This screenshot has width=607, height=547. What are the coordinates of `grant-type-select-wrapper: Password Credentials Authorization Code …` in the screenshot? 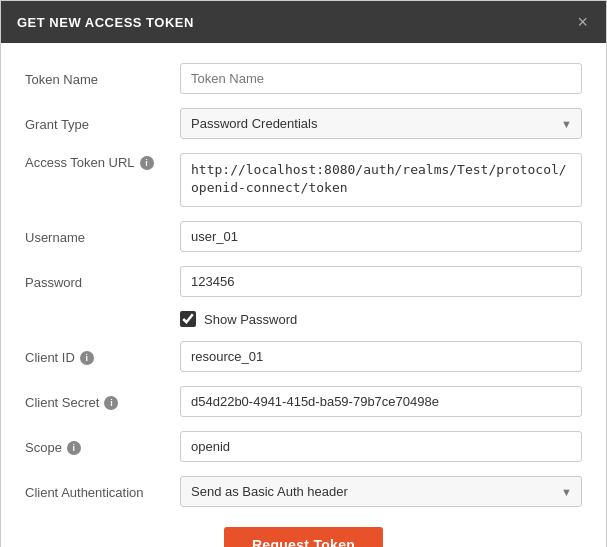 It's located at (381, 124).